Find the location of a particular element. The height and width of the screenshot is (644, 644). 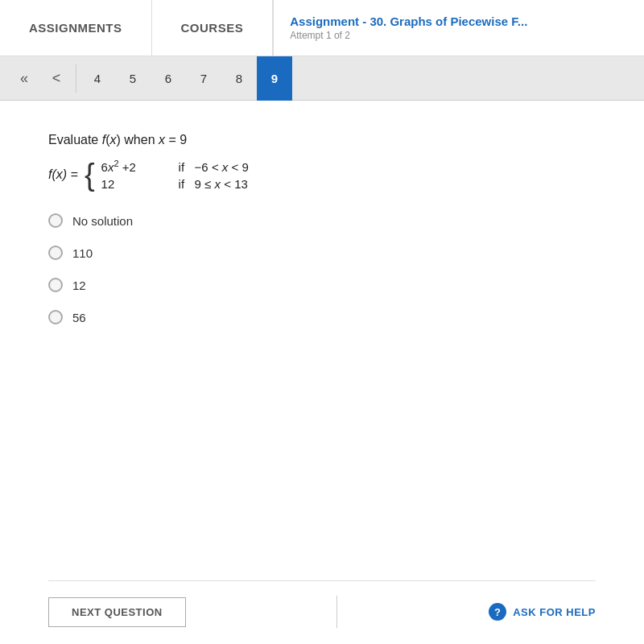

page-6: 6 is located at coordinates (168, 79).